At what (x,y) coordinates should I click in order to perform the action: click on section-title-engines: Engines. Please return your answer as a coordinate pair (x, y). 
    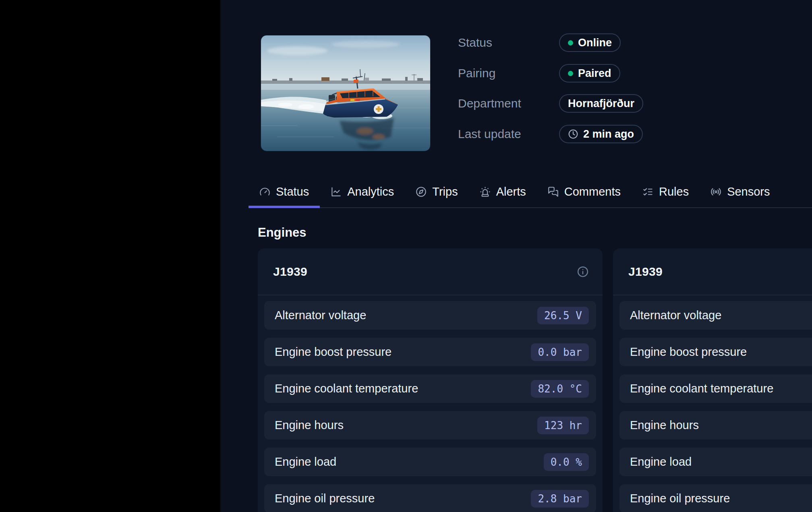
    Looking at the image, I should click on (282, 233).